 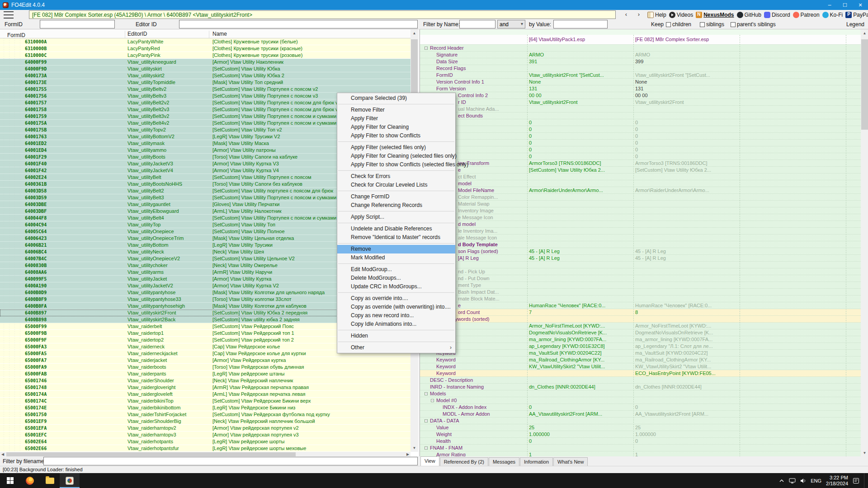 I want to click on field-value-plugin1: 131, so click(x=533, y=89).